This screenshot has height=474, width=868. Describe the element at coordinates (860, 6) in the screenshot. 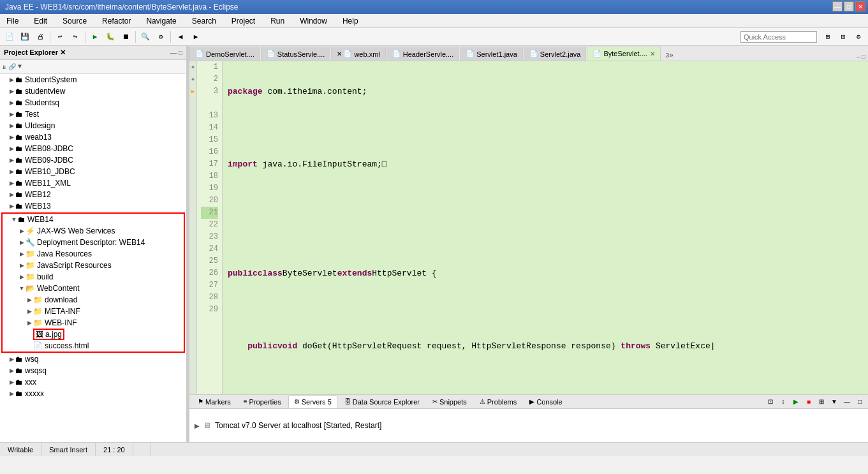

I see `close-button: ✕` at that location.